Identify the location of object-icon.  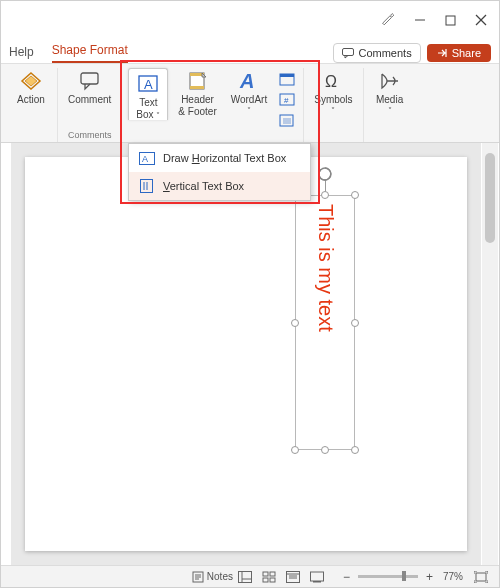
(287, 121).